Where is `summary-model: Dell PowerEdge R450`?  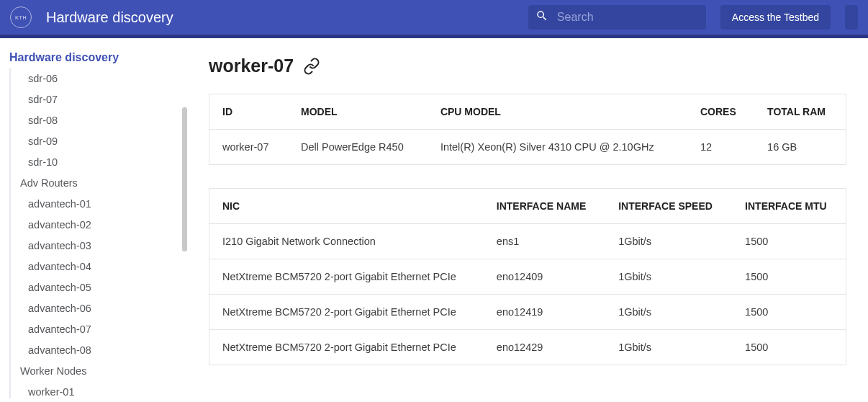 summary-model: Dell PowerEdge R450 is located at coordinates (358, 147).